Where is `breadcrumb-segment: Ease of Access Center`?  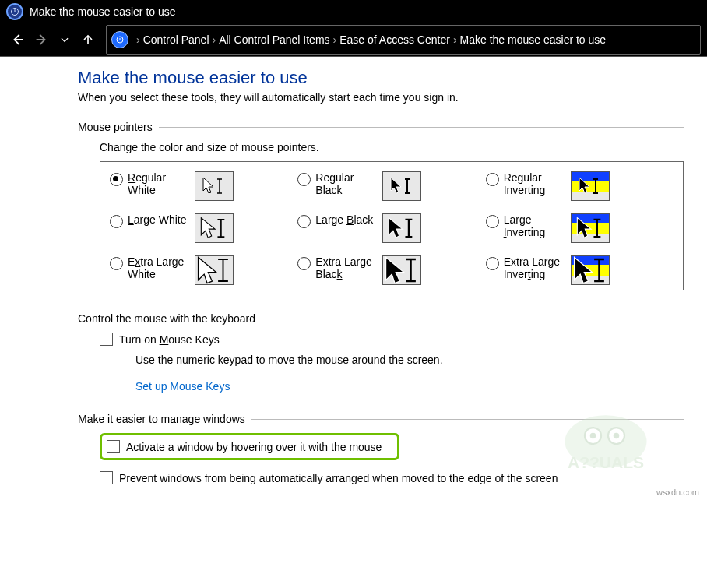 breadcrumb-segment: Ease of Access Center is located at coordinates (395, 40).